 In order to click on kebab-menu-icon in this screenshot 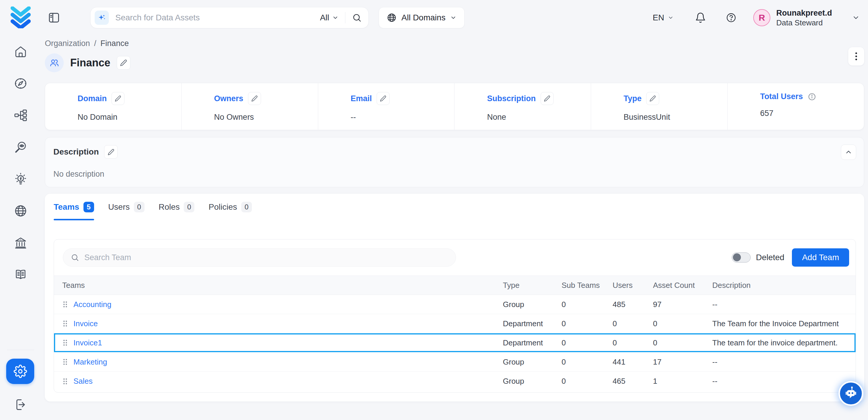, I will do `click(856, 56)`.